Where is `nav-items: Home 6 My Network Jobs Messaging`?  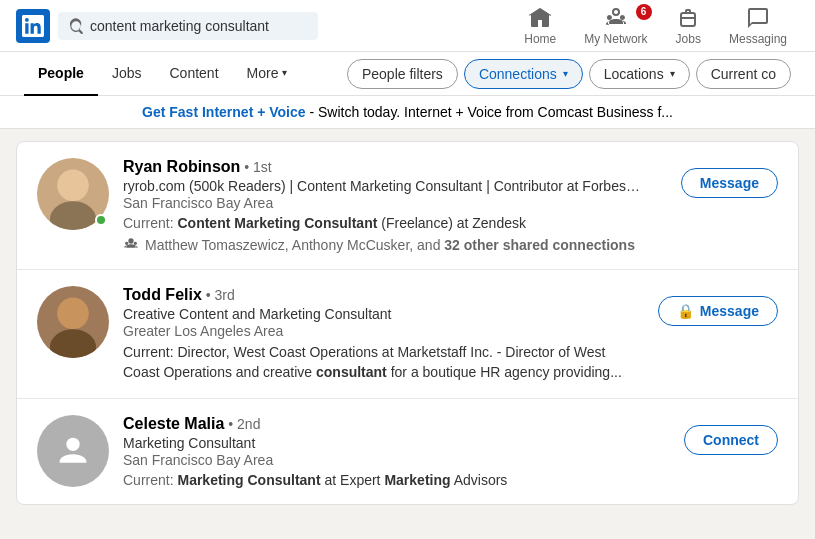 nav-items: Home 6 My Network Jobs Messaging is located at coordinates (656, 26).